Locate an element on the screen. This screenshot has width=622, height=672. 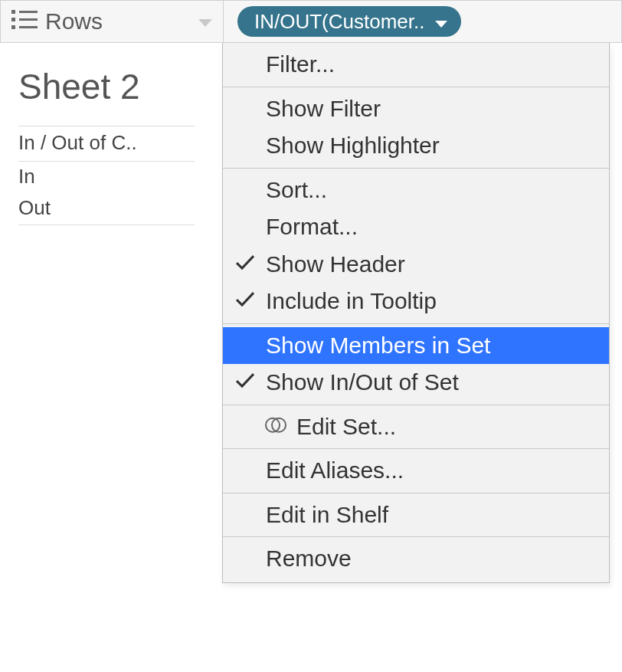
rows-shelf: Rows IN/OUT(Customer.. is located at coordinates (311, 21).